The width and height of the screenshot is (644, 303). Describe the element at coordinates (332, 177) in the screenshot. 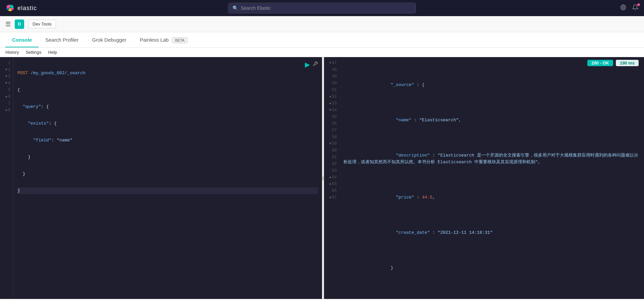

I see `resp-ln-64: ▲64` at that location.